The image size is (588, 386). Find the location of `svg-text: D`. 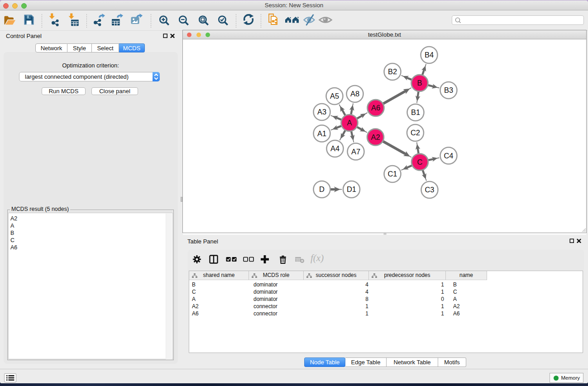

svg-text: D is located at coordinates (322, 189).